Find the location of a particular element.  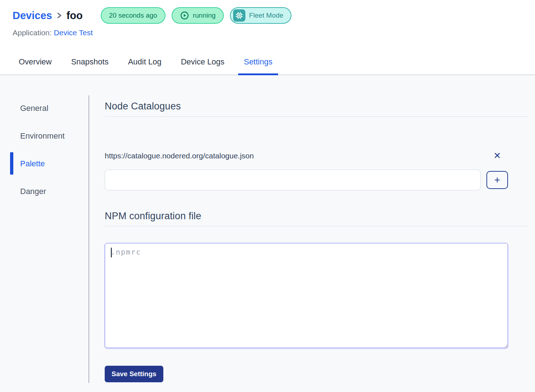

tab-audit-log: Audit Log is located at coordinates (145, 66).